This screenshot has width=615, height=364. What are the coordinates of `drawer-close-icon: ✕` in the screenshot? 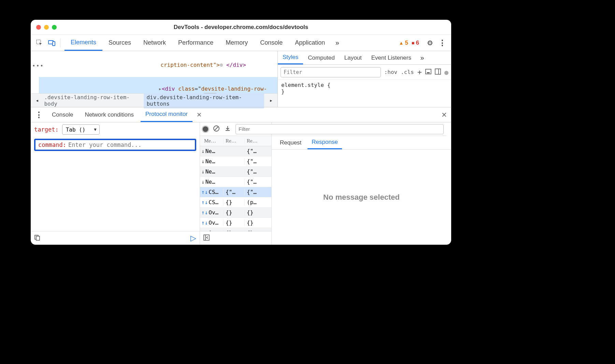 It's located at (444, 115).